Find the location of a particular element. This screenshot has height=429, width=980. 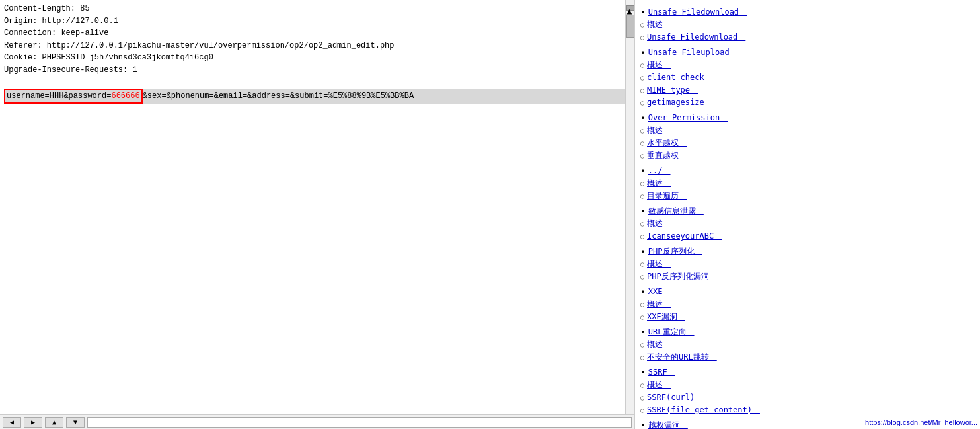

permission-vuln-link: 越权漏洞 is located at coordinates (668, 424).